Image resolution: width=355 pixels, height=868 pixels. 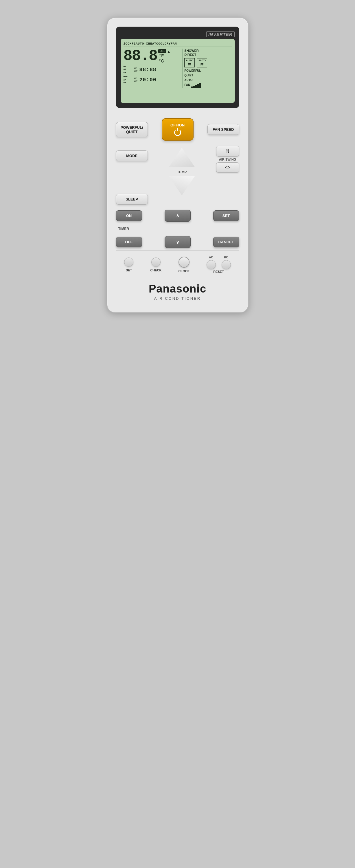 I want to click on remote-control: INVERTER iCOMFiAUTO-XHEATCOOLDRYFAN 88.8…, so click(x=178, y=165).